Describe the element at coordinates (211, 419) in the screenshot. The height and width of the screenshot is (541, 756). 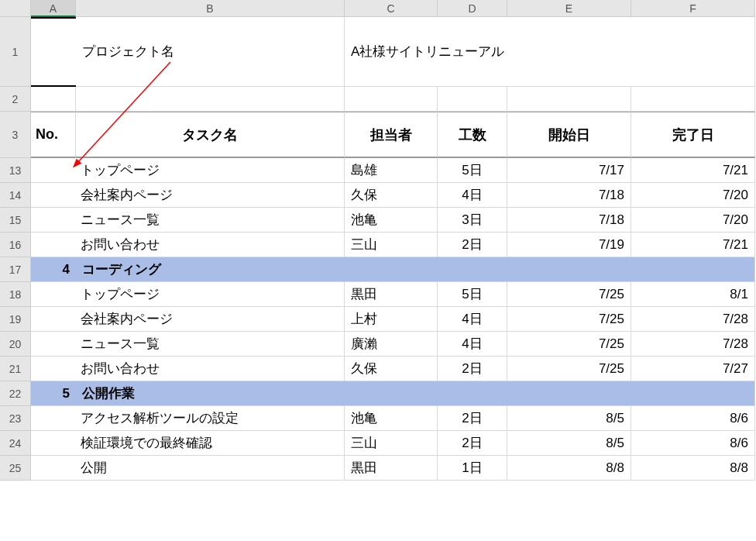
I see `cell-task: アクセス解析ツールの設定` at that location.